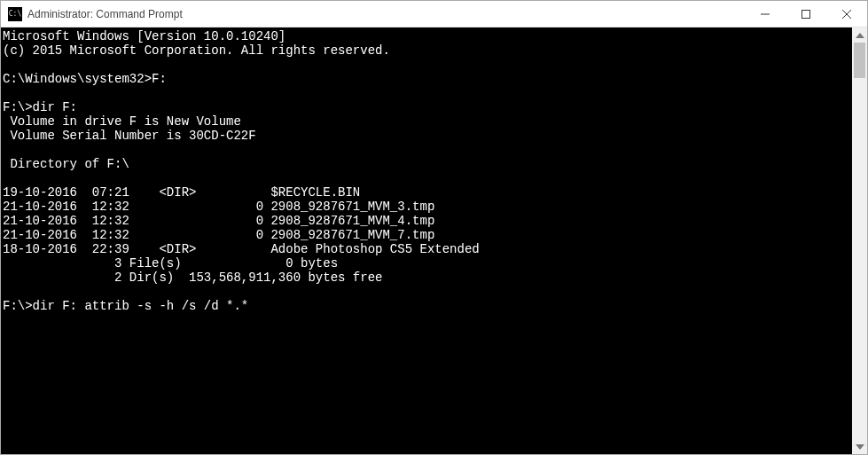  Describe the element at coordinates (427, 221) in the screenshot. I see `terminal-line: 21-10-2016 12:32 0 2908_9287671_MVM_4.tm…` at that location.